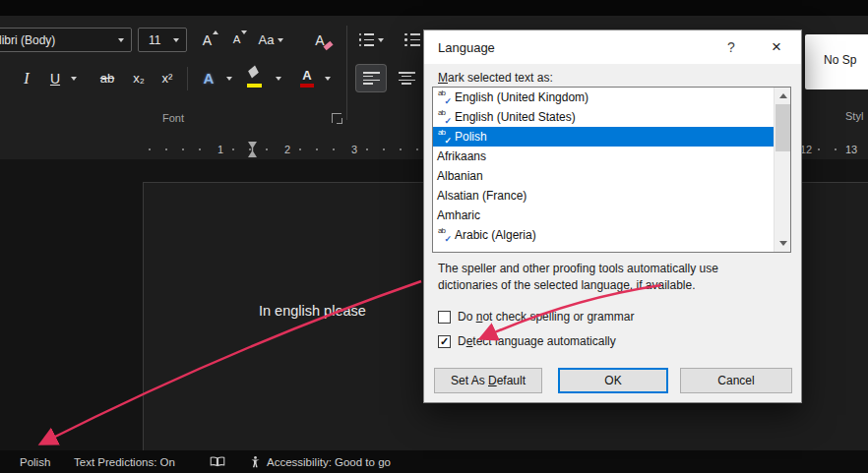  I want to click on proofing-description: The speller and other proofing tools aut…, so click(579, 277).